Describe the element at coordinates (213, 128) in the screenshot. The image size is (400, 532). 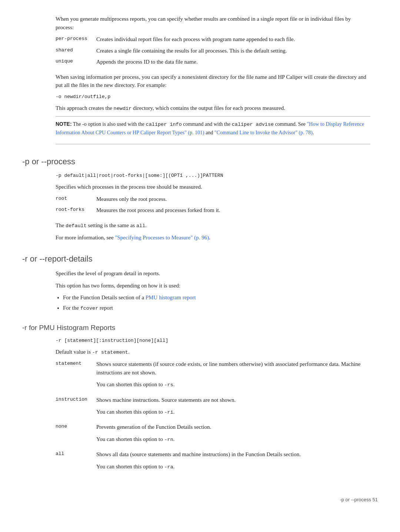
I see `note-content: NOTE: The -o option is also used with th…` at that location.